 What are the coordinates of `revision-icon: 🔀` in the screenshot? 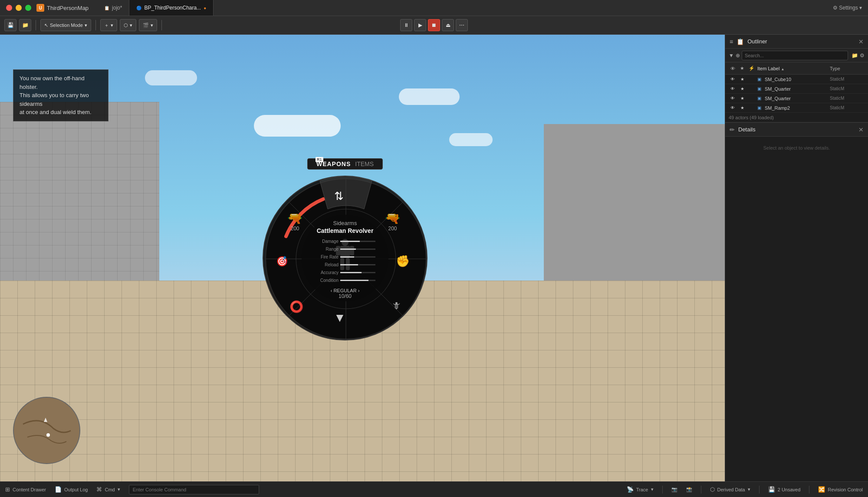 It's located at (822, 489).